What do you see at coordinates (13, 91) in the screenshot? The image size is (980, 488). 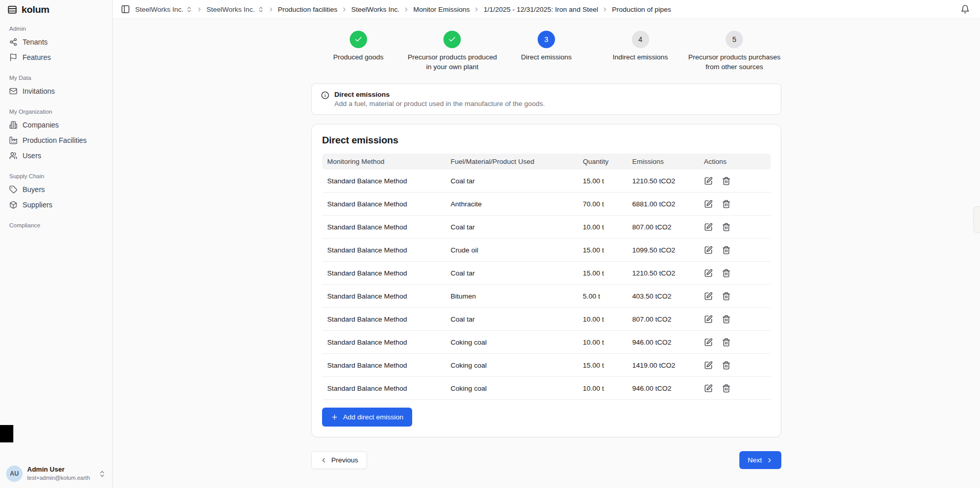 I see `mail-icon` at bounding box center [13, 91].